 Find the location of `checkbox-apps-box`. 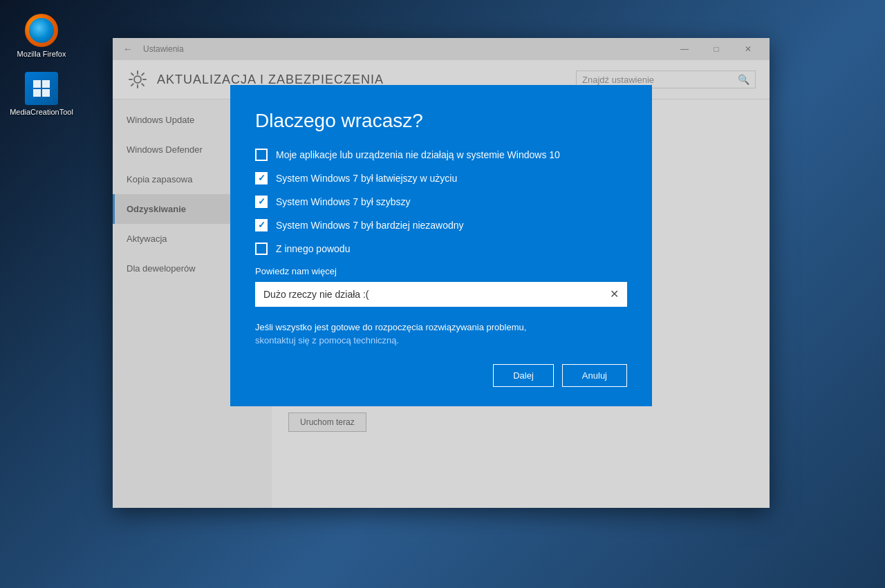

checkbox-apps-box is located at coordinates (261, 155).